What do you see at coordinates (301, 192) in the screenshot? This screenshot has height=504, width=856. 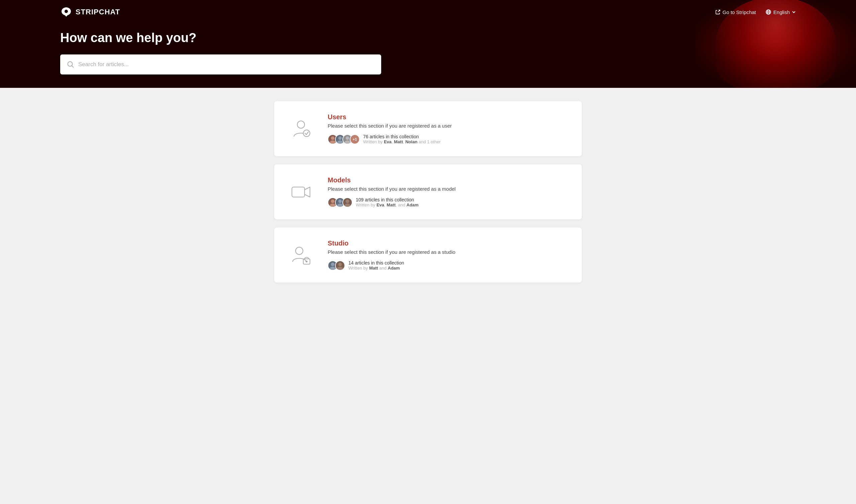 I see `models-icon` at bounding box center [301, 192].